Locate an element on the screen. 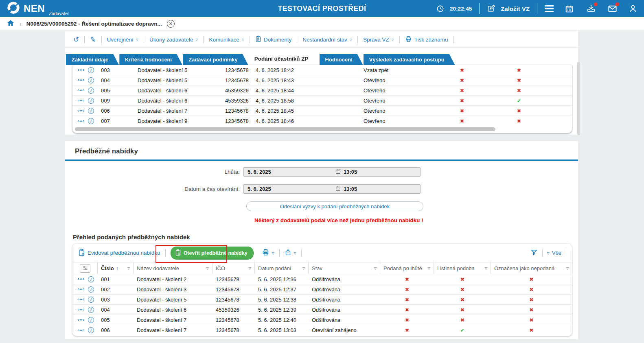 The width and height of the screenshot is (644, 343). tab-hodnoceni: Hodnocení is located at coordinates (341, 59).